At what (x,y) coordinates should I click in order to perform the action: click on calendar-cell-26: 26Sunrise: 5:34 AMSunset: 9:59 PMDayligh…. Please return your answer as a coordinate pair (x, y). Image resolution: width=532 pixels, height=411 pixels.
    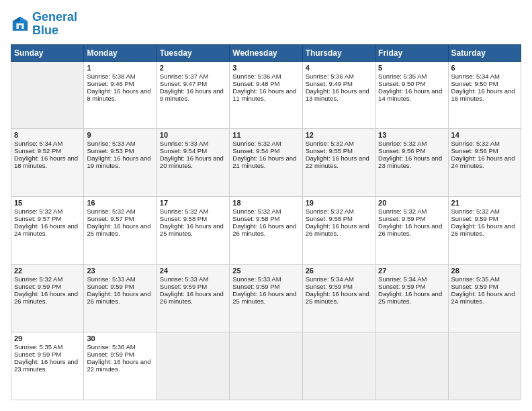
    Looking at the image, I should click on (339, 298).